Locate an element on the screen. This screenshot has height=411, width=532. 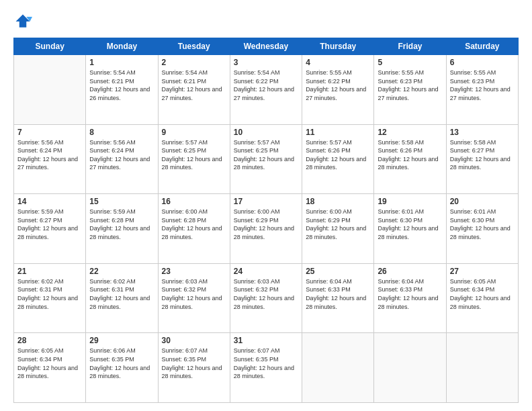
day-number: 6 is located at coordinates (482, 62).